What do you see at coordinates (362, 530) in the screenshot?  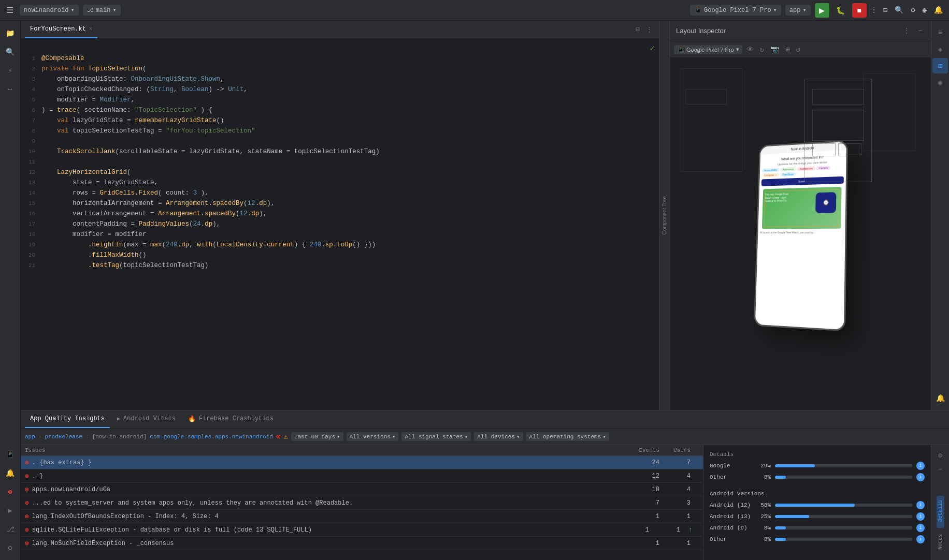 I see `issue-row-6: ⊗ sqlite.SQLiteFullException - database …` at bounding box center [362, 530].